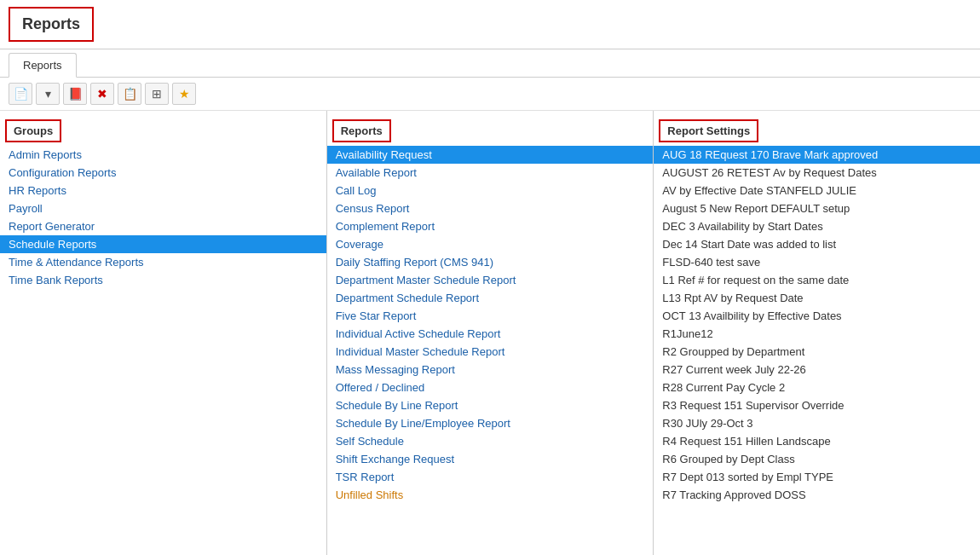  What do you see at coordinates (164, 155) in the screenshot?
I see `groups-list-item: Admin Reports` at bounding box center [164, 155].